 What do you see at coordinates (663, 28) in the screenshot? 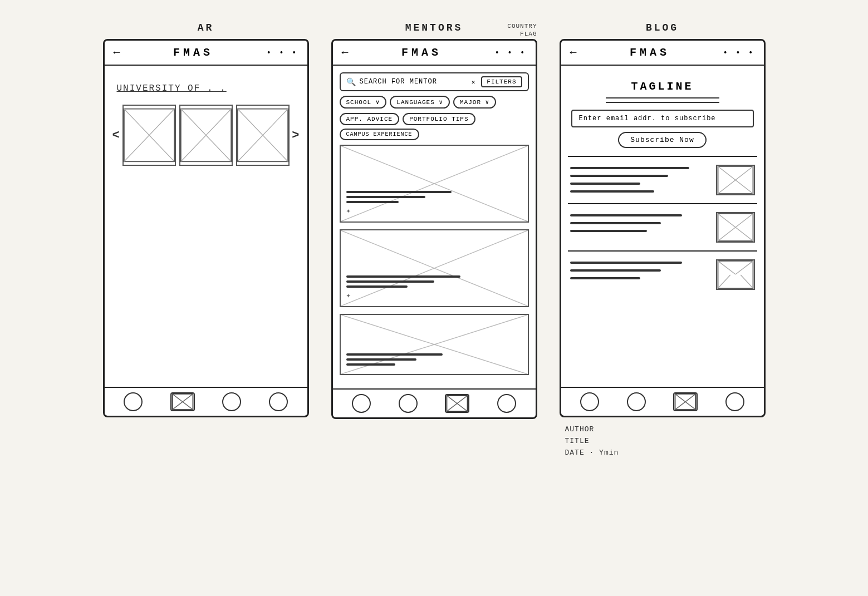
I see `blog-label: BLOG` at bounding box center [663, 28].